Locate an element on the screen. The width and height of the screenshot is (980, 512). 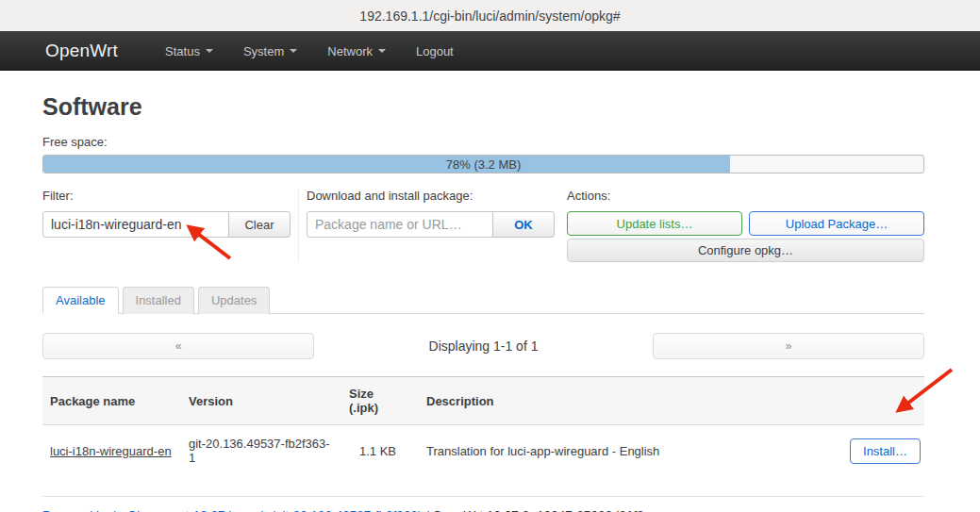
ok-button: OK is located at coordinates (523, 224).